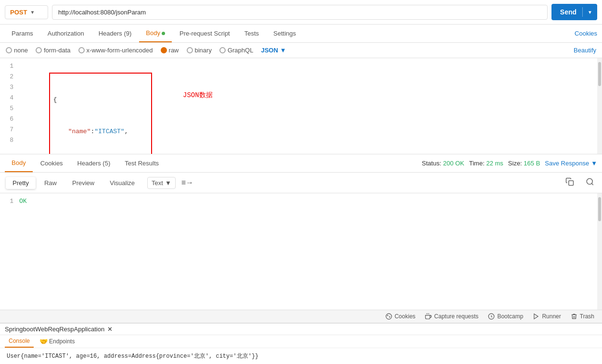 This screenshot has height=364, width=602. What do you see at coordinates (23, 201) in the screenshot?
I see `resp-ok-text: OK` at bounding box center [23, 201].